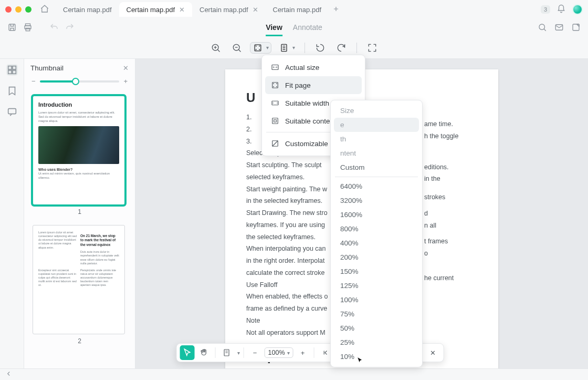 The image size is (588, 380). What do you see at coordinates (34, 81) in the screenshot?
I see `minus-icon: −` at bounding box center [34, 81].